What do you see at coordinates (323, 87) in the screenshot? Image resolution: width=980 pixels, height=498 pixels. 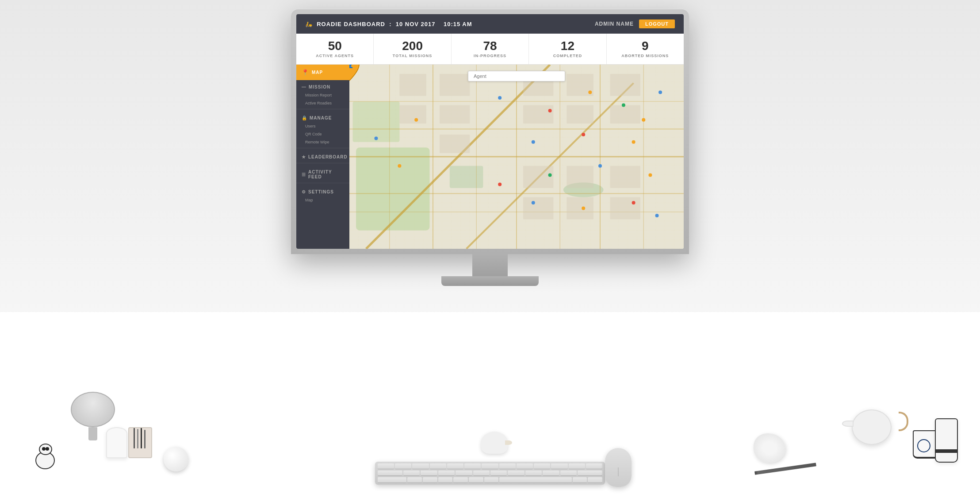 I see `sidebar-item-mission: — MISSION` at bounding box center [323, 87].